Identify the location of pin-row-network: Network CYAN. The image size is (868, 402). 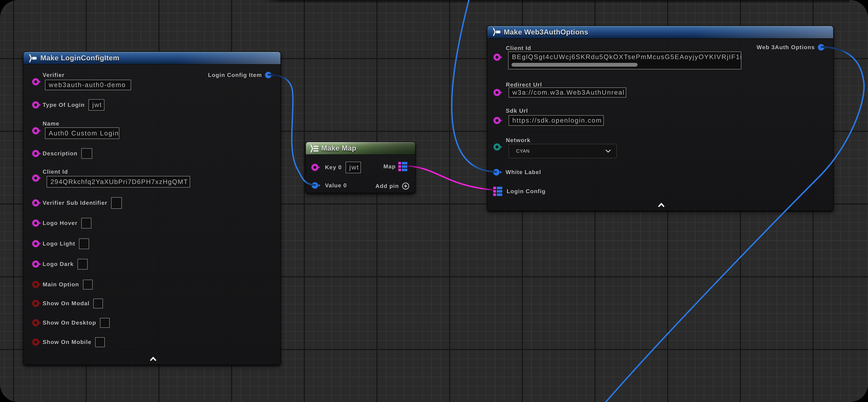
(660, 148).